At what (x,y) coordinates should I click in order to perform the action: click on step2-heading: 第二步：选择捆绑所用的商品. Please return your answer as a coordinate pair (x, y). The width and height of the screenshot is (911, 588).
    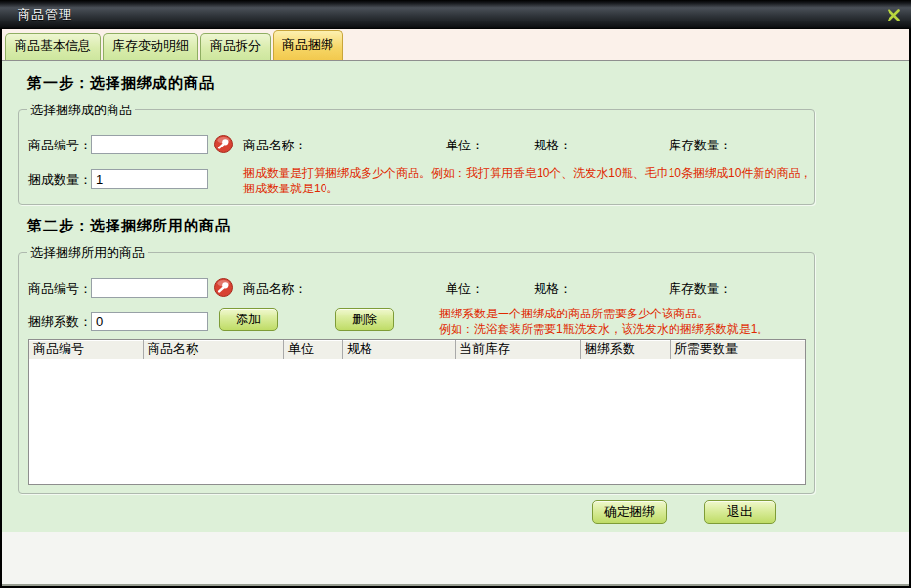
    Looking at the image, I should click on (129, 227).